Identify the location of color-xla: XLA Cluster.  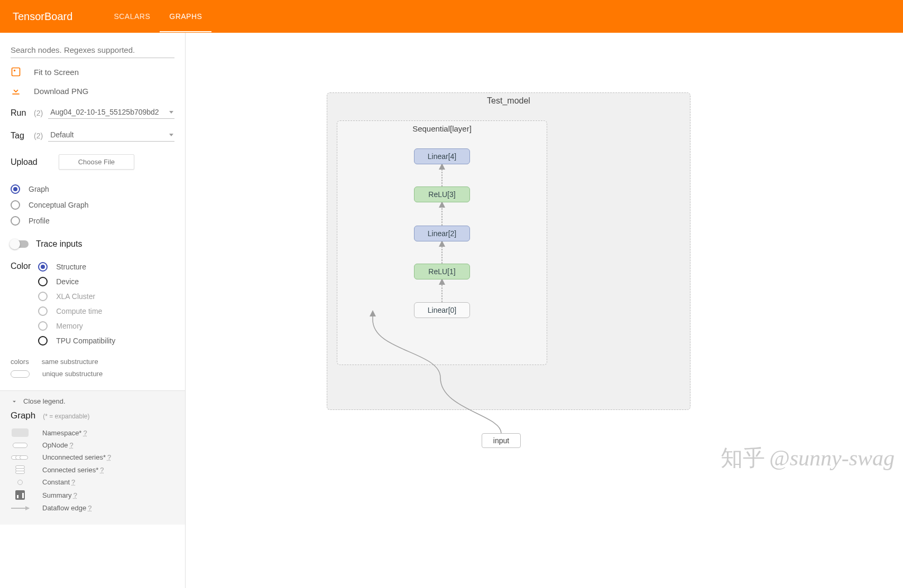
(106, 296).